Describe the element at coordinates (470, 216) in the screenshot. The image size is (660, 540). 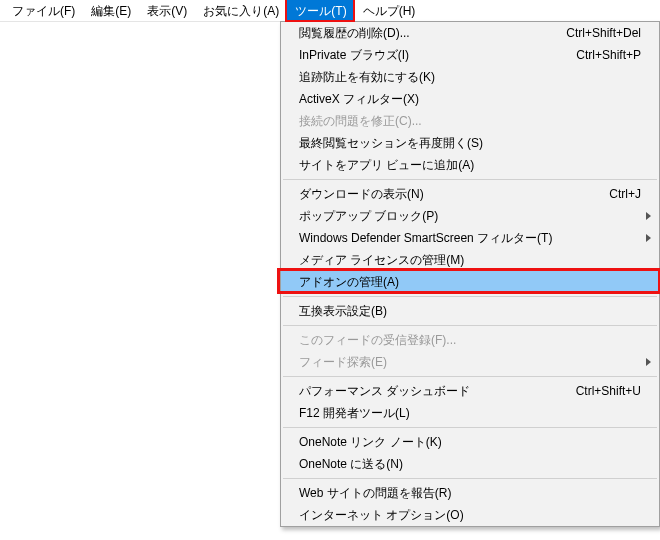
I see `menu-item: ポップアップ ブロック(P)` at that location.